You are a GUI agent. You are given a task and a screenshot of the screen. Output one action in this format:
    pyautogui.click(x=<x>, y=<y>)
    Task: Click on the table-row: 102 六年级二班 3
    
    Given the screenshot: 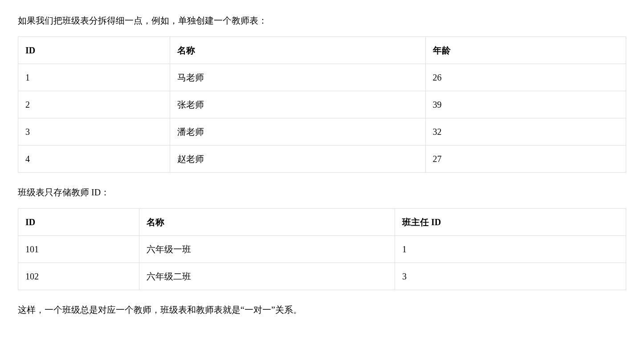 What is the action you would take?
    pyautogui.click(x=322, y=277)
    